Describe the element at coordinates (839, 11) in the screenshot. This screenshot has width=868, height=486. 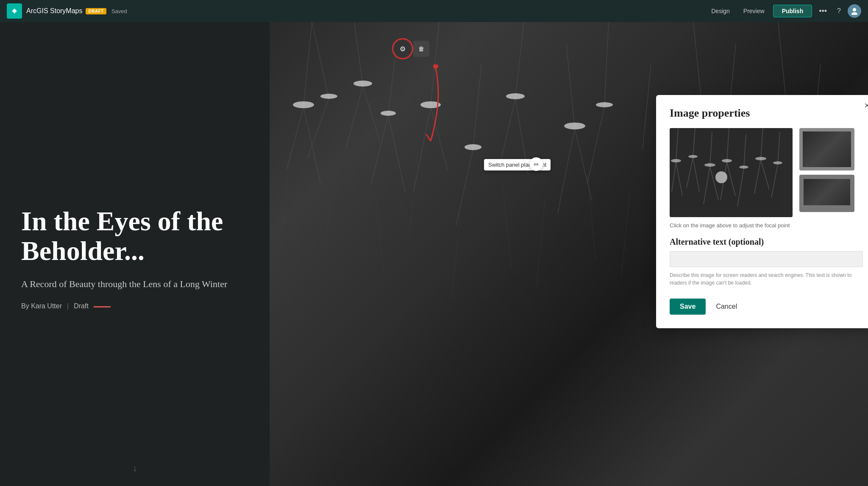
I see `help-icon: ?` at that location.